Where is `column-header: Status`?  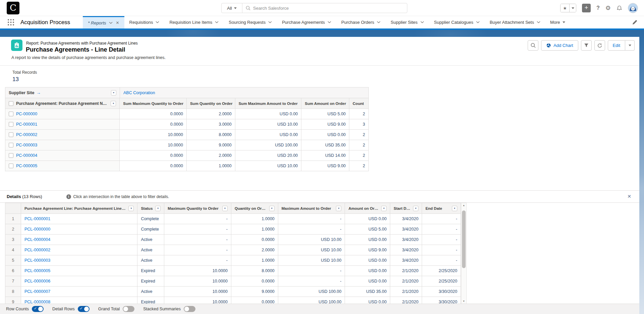 column-header: Status is located at coordinates (147, 208).